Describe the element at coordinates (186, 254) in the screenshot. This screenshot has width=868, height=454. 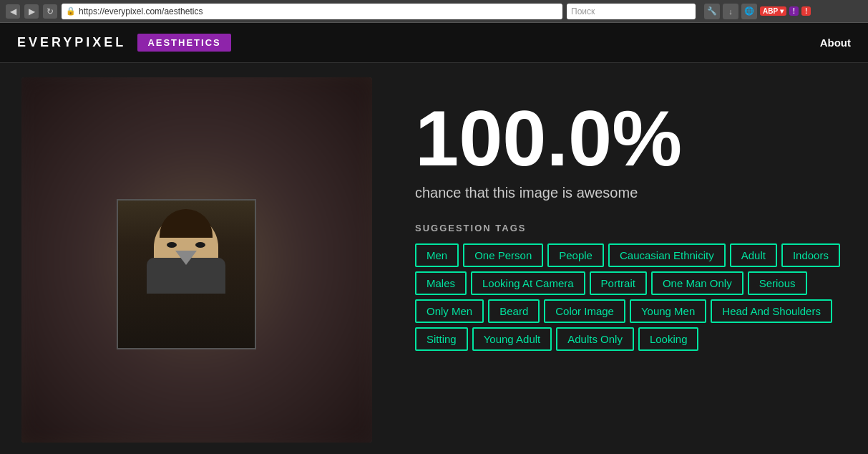
I see `face-shape` at that location.